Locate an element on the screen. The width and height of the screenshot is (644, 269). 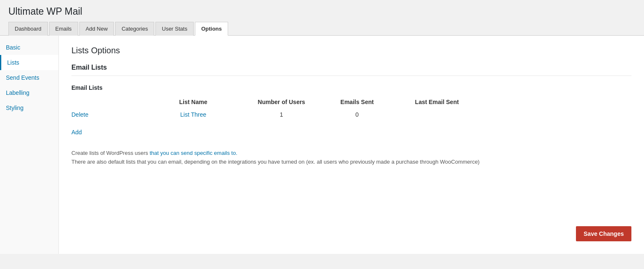
delete-link: Delete is located at coordinates (80, 115).